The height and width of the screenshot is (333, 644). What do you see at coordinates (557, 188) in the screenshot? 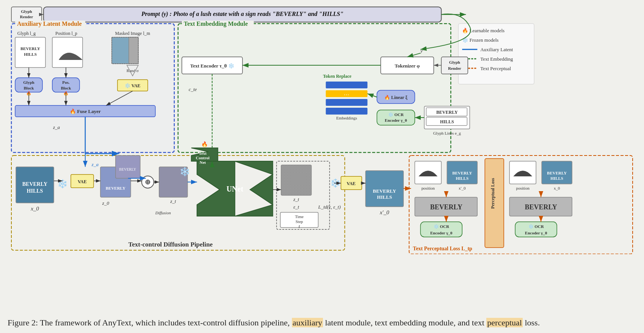
I see `svg-text: x_0` at bounding box center [557, 188].